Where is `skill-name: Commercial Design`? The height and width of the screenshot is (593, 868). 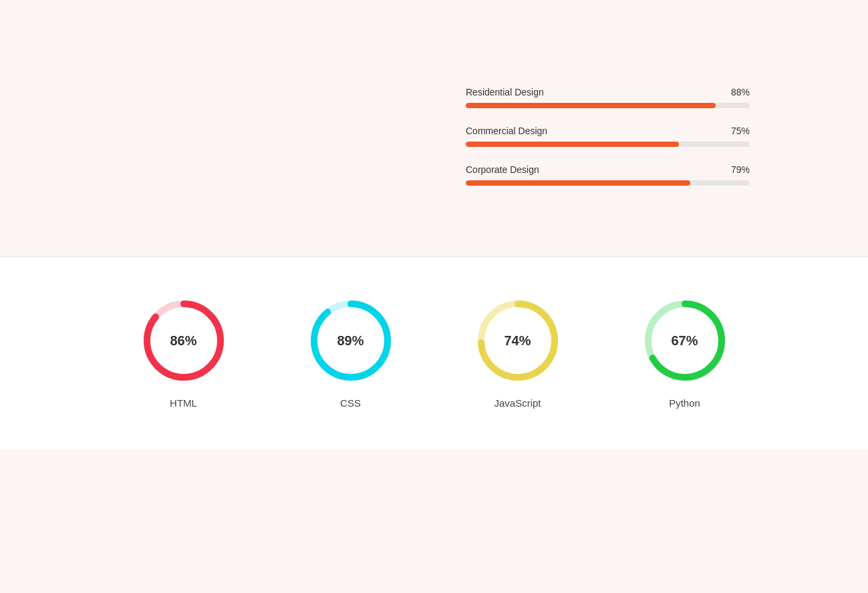 skill-name: Commercial Design is located at coordinates (507, 131).